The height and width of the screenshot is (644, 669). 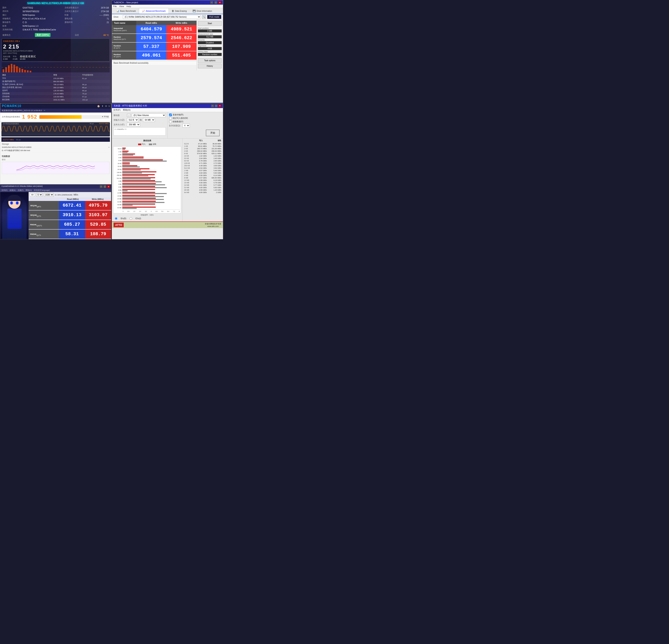 What do you see at coordinates (56, 53) in the screenshot?
I see `score-fw: 运行: GXA7701Q` at bounding box center [56, 53].